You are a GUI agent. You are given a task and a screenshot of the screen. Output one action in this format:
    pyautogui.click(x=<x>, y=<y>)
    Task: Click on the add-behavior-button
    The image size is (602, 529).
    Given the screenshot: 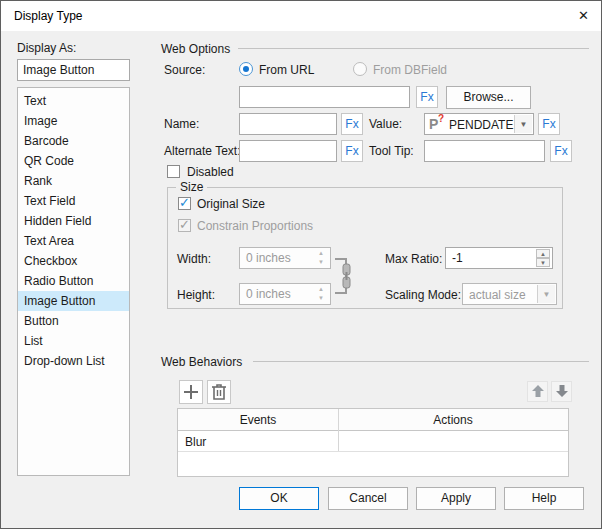 What is the action you would take?
    pyautogui.click(x=191, y=392)
    